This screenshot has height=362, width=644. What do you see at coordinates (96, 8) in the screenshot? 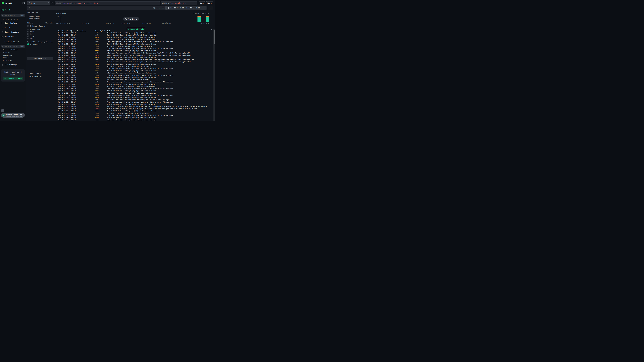
I see `search-query-input: * SQL | Lucene` at bounding box center [96, 8].